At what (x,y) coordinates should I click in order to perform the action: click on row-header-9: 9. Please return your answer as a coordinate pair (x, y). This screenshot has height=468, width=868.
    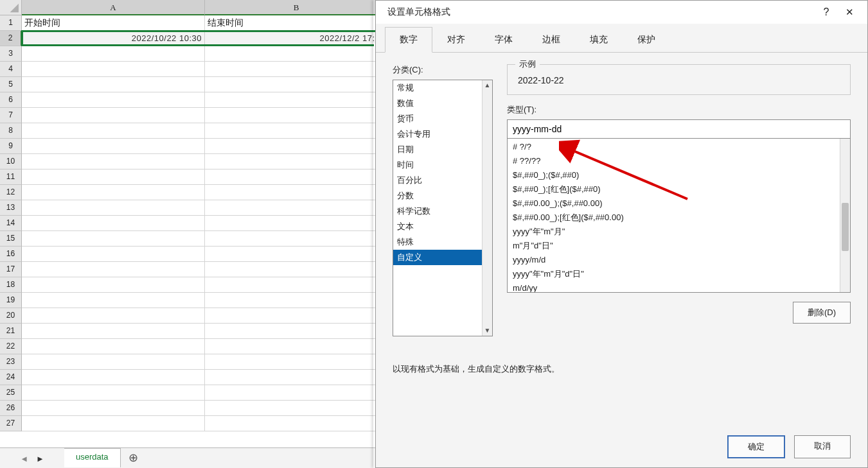
    Looking at the image, I should click on (11, 146).